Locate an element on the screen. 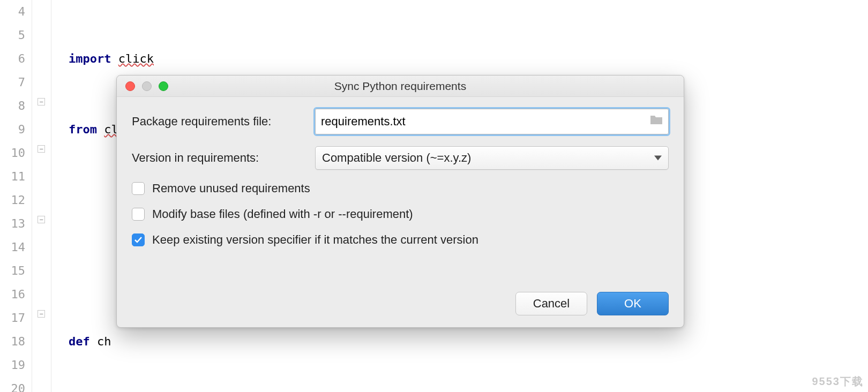  package-file-label: Package requirements file: is located at coordinates (223, 122).